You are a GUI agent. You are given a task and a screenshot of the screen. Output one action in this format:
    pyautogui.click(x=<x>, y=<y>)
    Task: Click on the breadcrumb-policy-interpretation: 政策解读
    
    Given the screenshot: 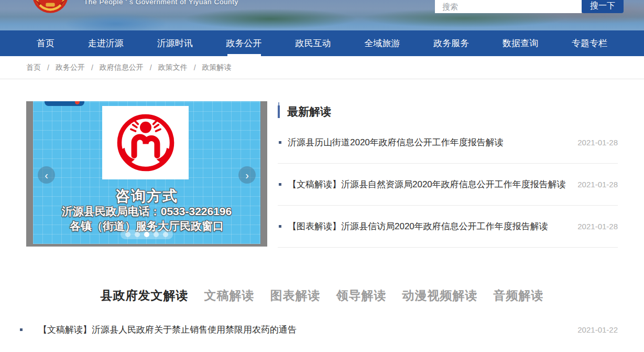 What is the action you would take?
    pyautogui.click(x=217, y=68)
    